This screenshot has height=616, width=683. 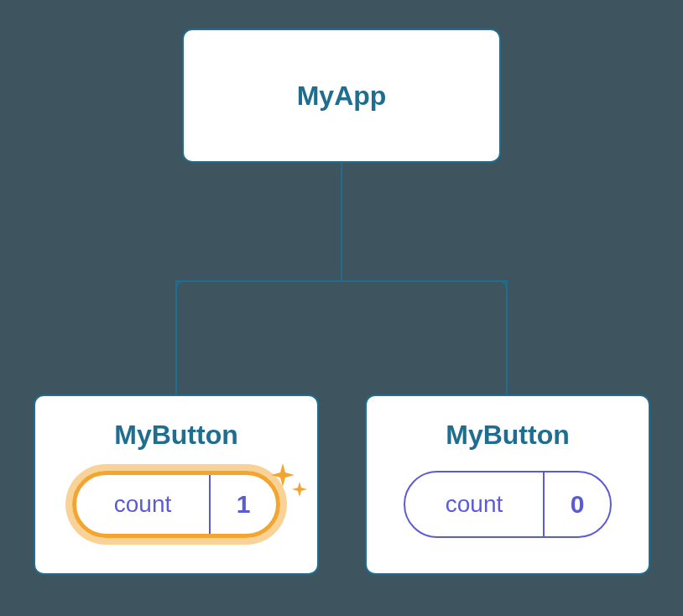 What do you see at coordinates (342, 96) in the screenshot?
I see `root-node: MyApp` at bounding box center [342, 96].